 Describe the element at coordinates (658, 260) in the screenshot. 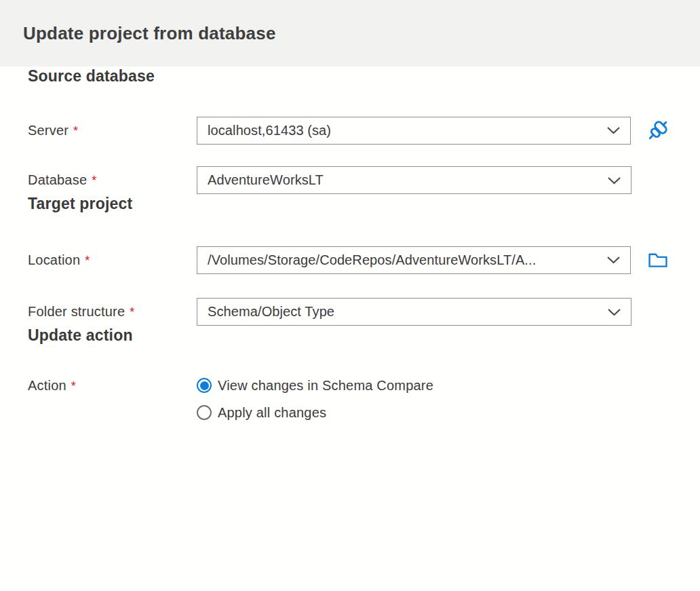

I see `browse-folder-button` at that location.